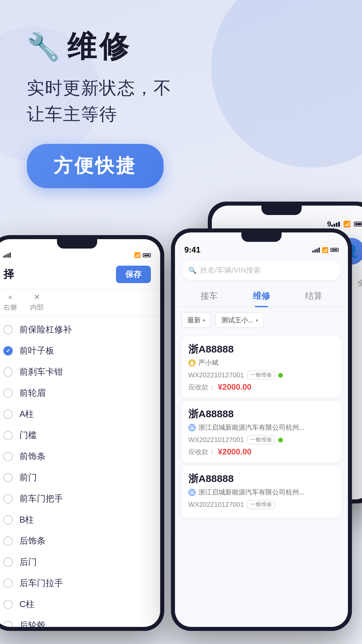  I want to click on chevron-right-icon: », so click(10, 297).